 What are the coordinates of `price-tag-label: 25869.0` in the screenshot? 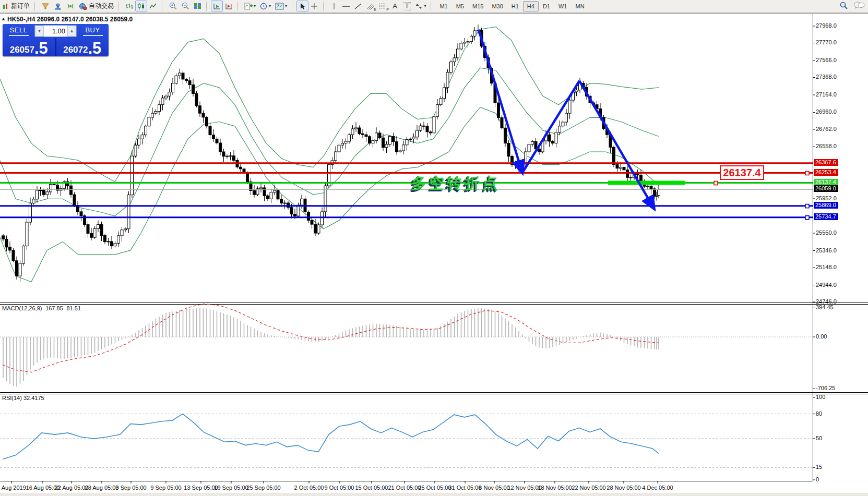 It's located at (826, 205).